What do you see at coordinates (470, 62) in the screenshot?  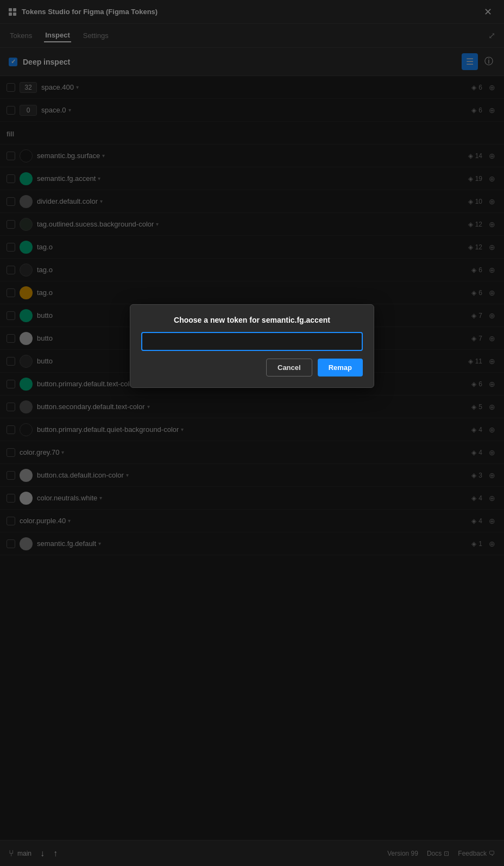 I see `list-view-button: ☰` at bounding box center [470, 62].